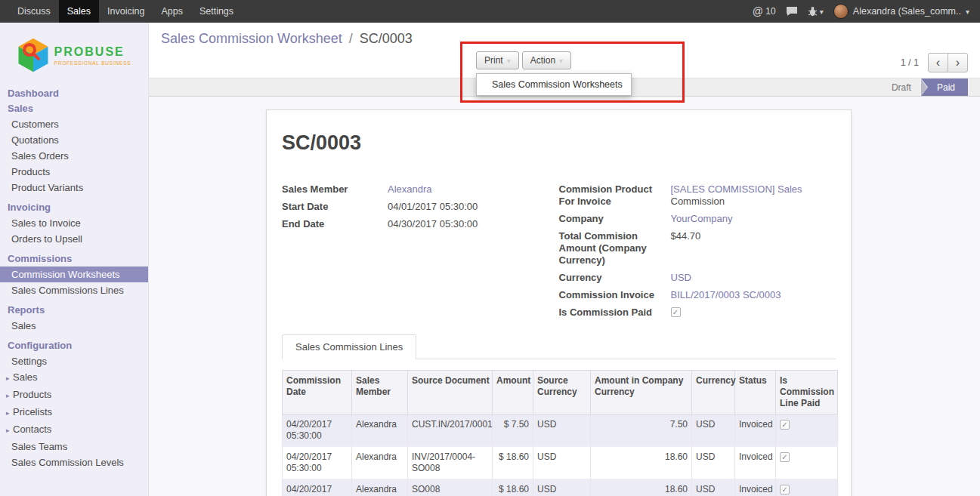 The image size is (980, 496). I want to click on menu-discuss: Discuss, so click(34, 11).